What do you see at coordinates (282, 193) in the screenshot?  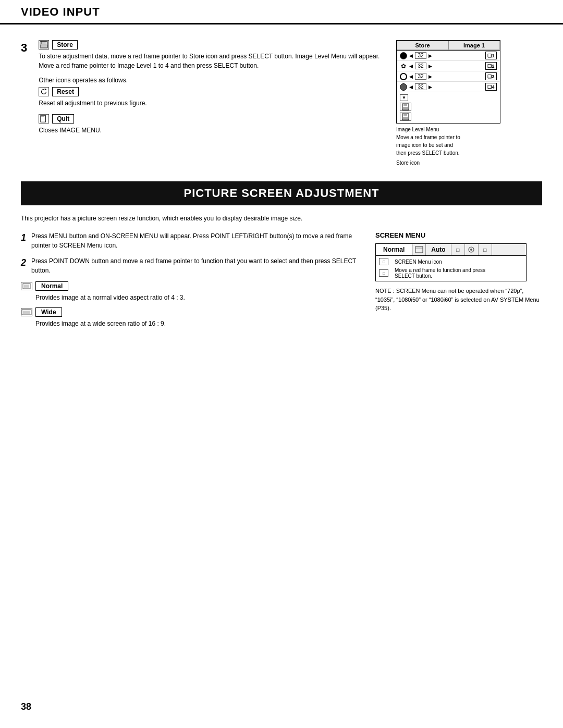 I see `psa-header: PICTURE SCREEN ADJUSTMENT` at bounding box center [282, 193].